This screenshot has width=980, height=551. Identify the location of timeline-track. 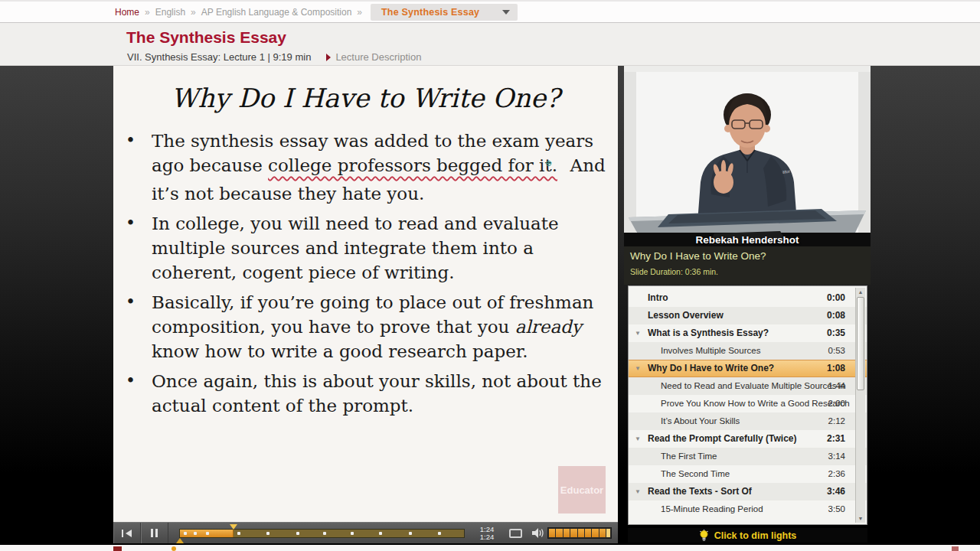
(322, 533).